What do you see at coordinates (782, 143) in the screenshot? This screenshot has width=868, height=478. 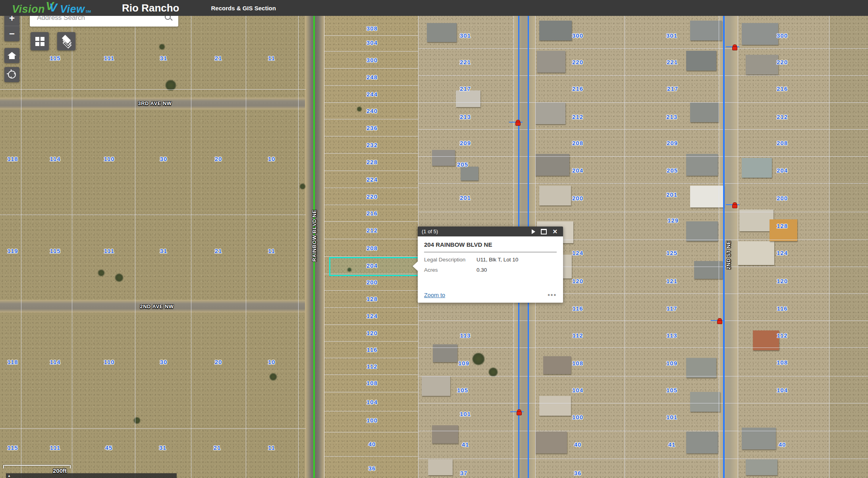 I see `parcel-number-label: 208` at bounding box center [782, 143].